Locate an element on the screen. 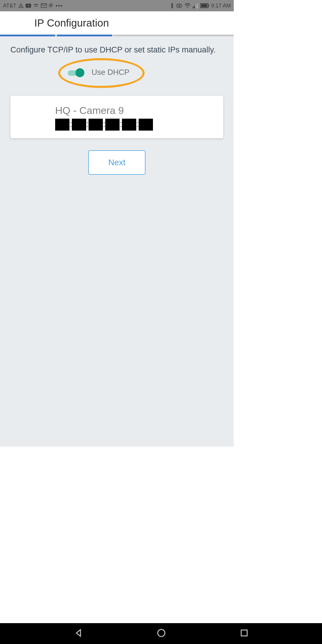  carrier-label: AT&T is located at coordinates (10, 6).